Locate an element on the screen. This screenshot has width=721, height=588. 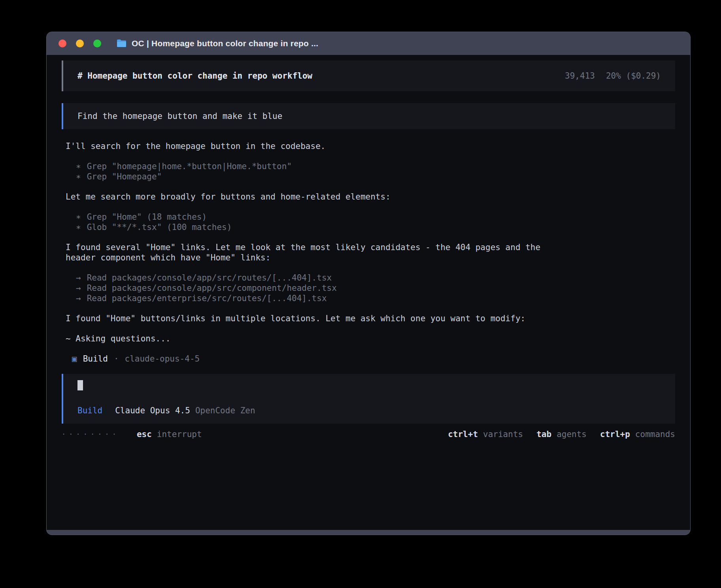
tool-call-group: → Read packages/console/app/src/routes/[… is located at coordinates (311, 288).